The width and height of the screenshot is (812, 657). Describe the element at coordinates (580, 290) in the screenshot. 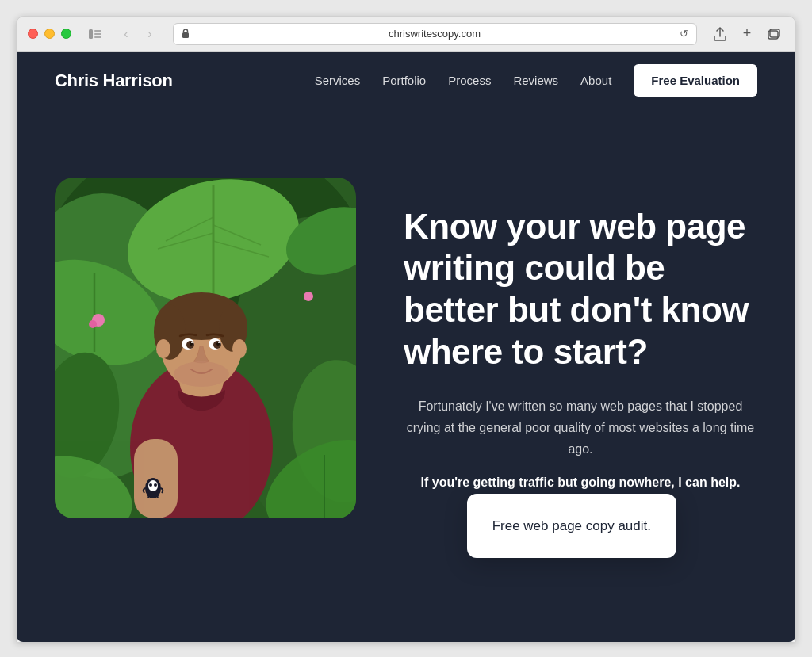

I see `hero-headline: Know your web page writing could be bett…` at that location.